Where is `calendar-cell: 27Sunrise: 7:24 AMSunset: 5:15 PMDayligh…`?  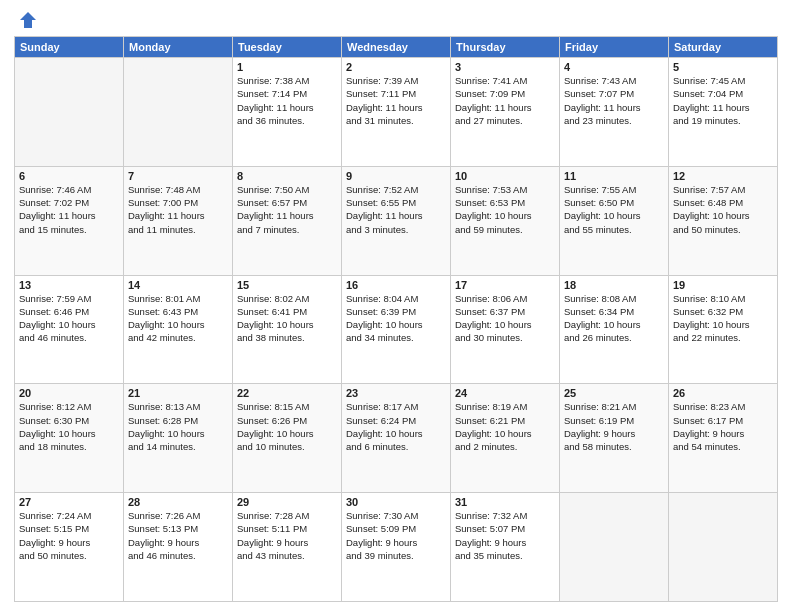
calendar-cell: 27Sunrise: 7:24 AMSunset: 5:15 PMDayligh… is located at coordinates (70, 548).